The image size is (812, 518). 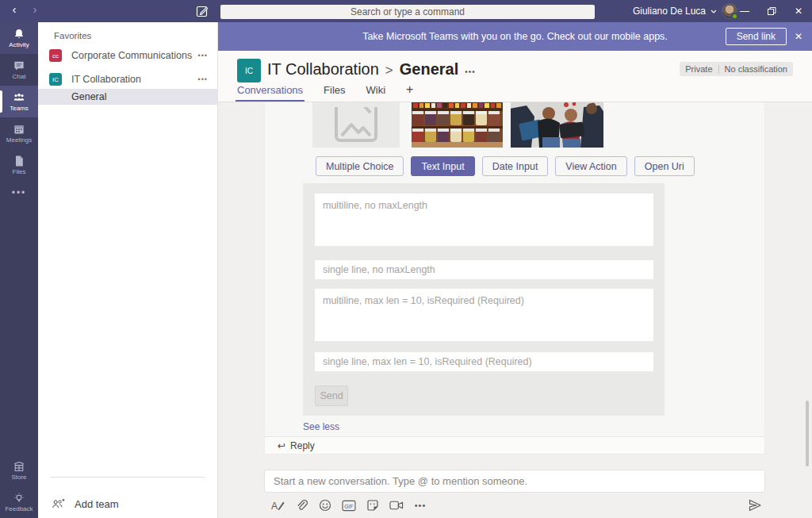 What do you see at coordinates (325, 505) in the screenshot?
I see `emoji-icon` at bounding box center [325, 505].